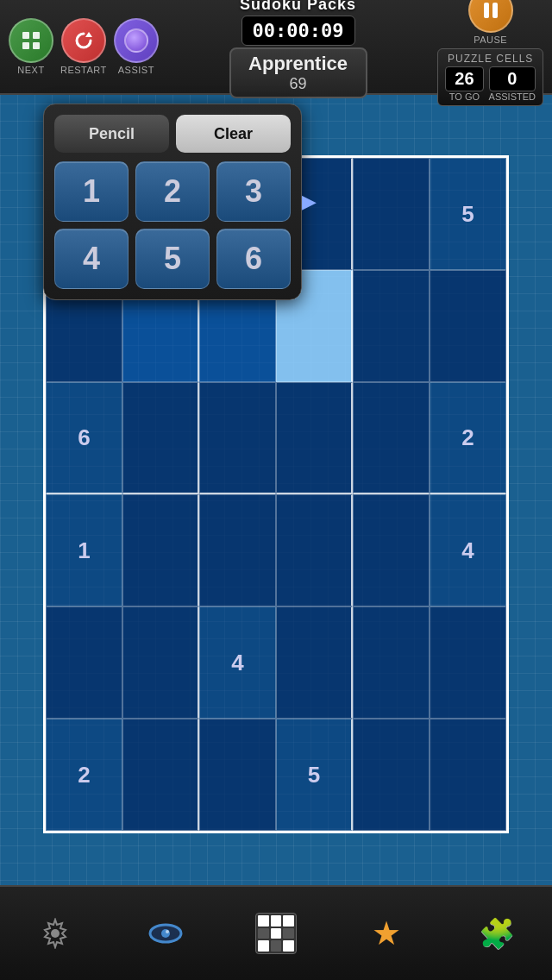 Image resolution: width=552 pixels, height=980 pixels. I want to click on header-nav-left: Next Restart Assist, so click(84, 47).